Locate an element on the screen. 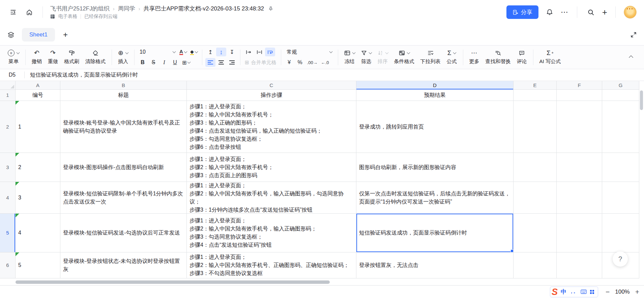 This screenshot has width=644, height=298. cell-a4: 3 is located at coordinates (38, 198).